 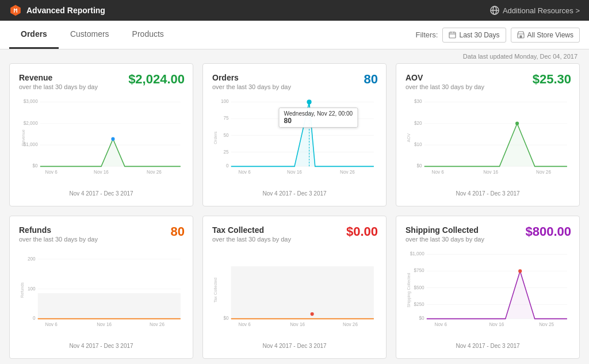 What do you see at coordinates (148, 35) in the screenshot?
I see `tab-products: Products` at bounding box center [148, 35].